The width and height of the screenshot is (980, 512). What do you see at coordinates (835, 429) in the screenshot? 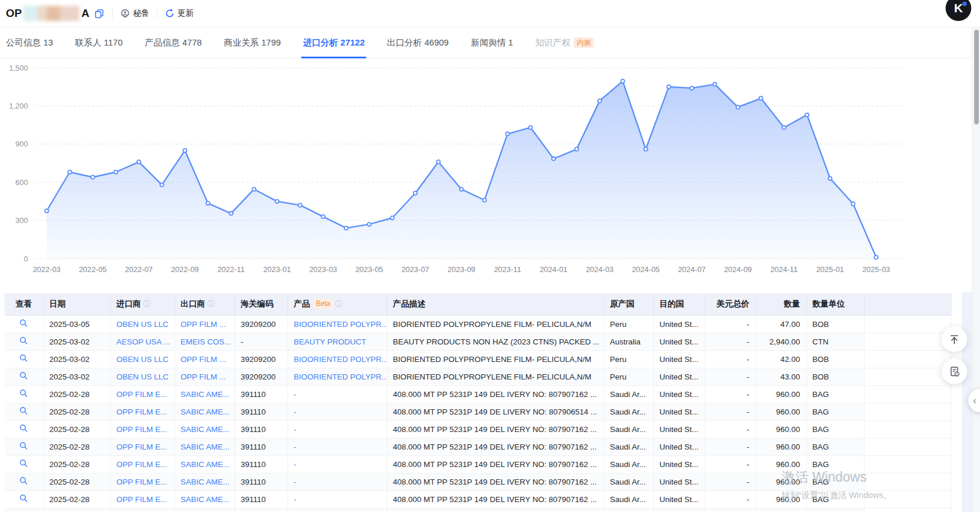
I see `cell-数量单位: BAG` at bounding box center [835, 429].